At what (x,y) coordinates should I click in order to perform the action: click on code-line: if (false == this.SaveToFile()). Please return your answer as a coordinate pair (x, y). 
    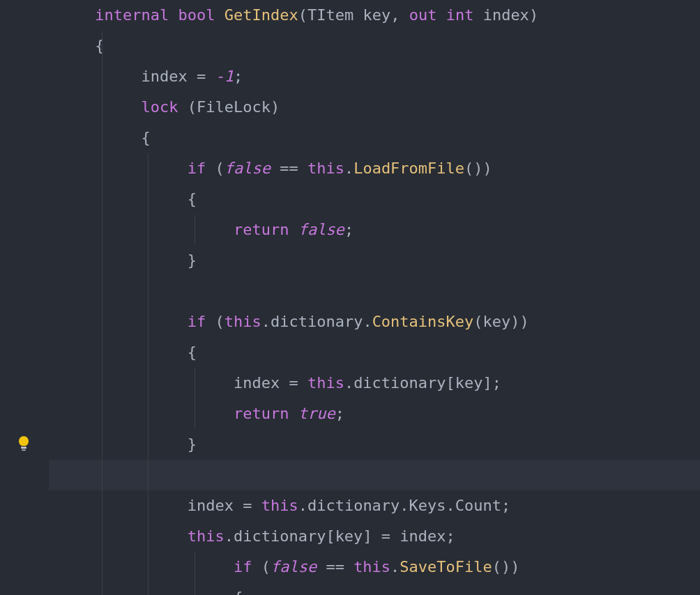
    Looking at the image, I should click on (374, 567).